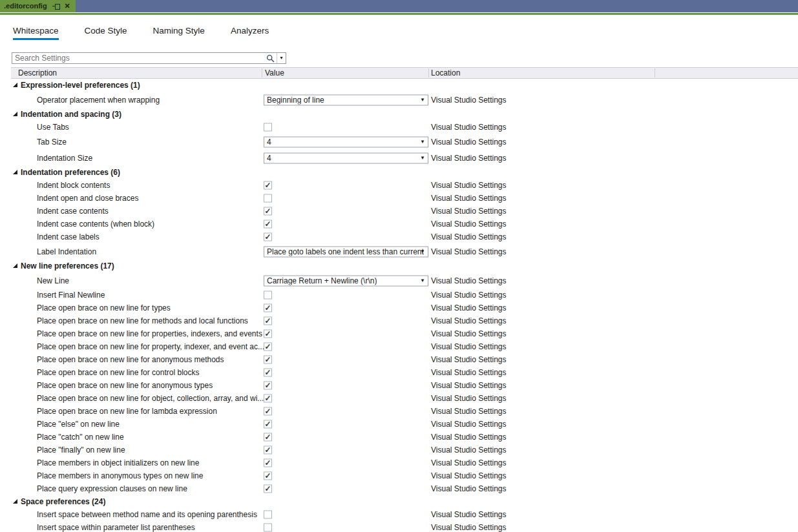 The image size is (798, 532). Describe the element at coordinates (81, 450) in the screenshot. I see `setting-description: Place "finally" on new line` at that location.